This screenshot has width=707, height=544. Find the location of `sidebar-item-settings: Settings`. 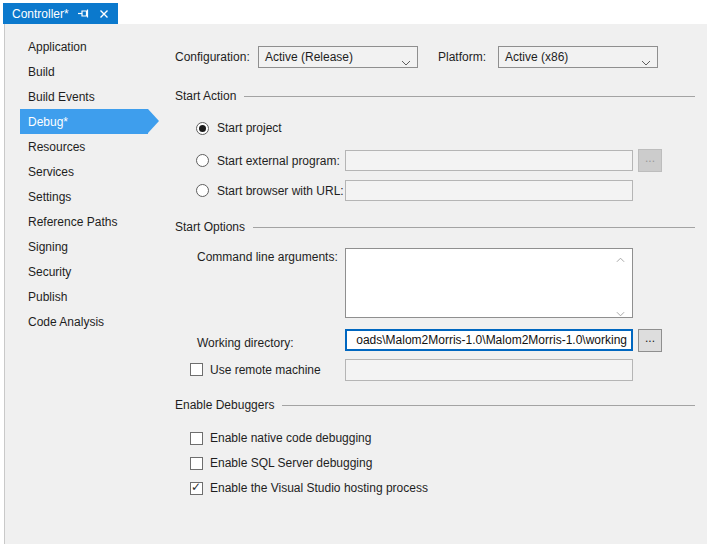

sidebar-item-settings: Settings is located at coordinates (84, 196).